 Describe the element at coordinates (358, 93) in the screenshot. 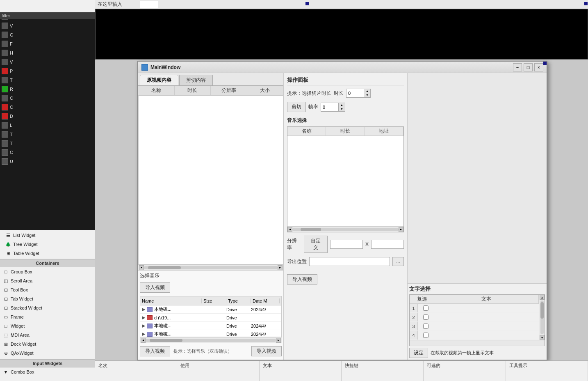

I see `duration-spinbox: ▲ ▼` at that location.